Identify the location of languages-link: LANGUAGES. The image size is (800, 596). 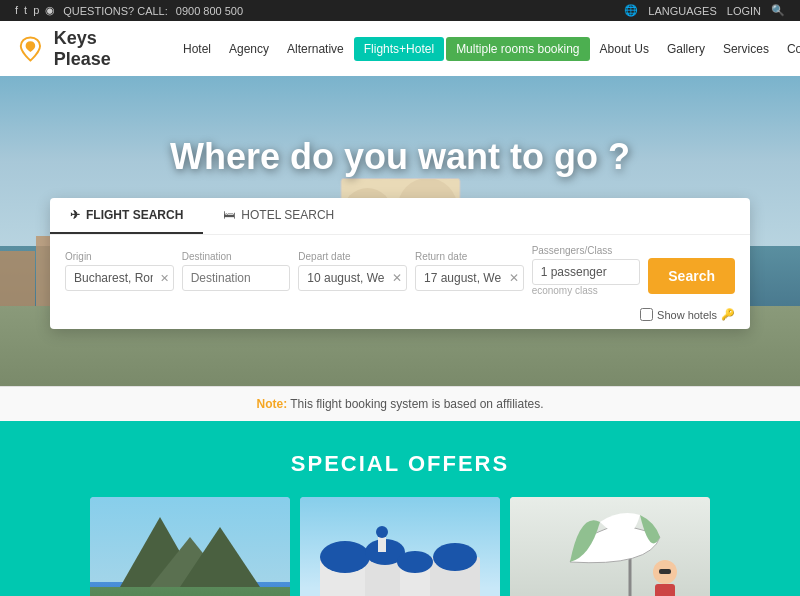
(682, 11).